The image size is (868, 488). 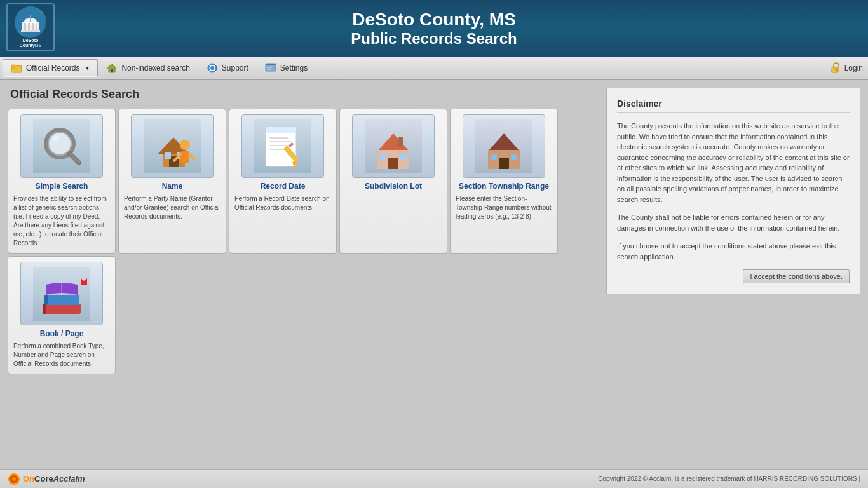 What do you see at coordinates (172, 208) in the screenshot?
I see `name-search-desc: Perform a Party Name (Grantor and/or Gra…` at bounding box center [172, 208].